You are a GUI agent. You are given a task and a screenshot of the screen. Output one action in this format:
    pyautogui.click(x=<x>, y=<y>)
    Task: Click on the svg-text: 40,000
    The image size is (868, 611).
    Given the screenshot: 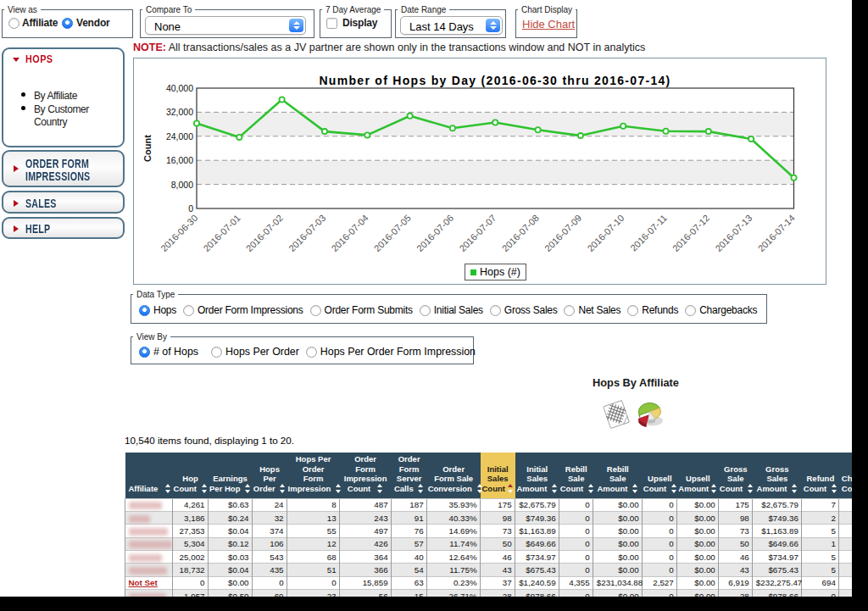 What is the action you would take?
    pyautogui.click(x=180, y=88)
    